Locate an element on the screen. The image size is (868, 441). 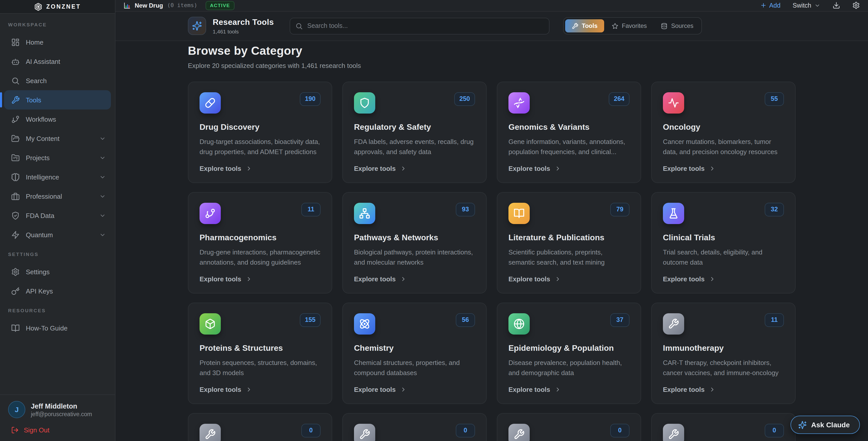
tab-tools: Tools is located at coordinates (585, 26).